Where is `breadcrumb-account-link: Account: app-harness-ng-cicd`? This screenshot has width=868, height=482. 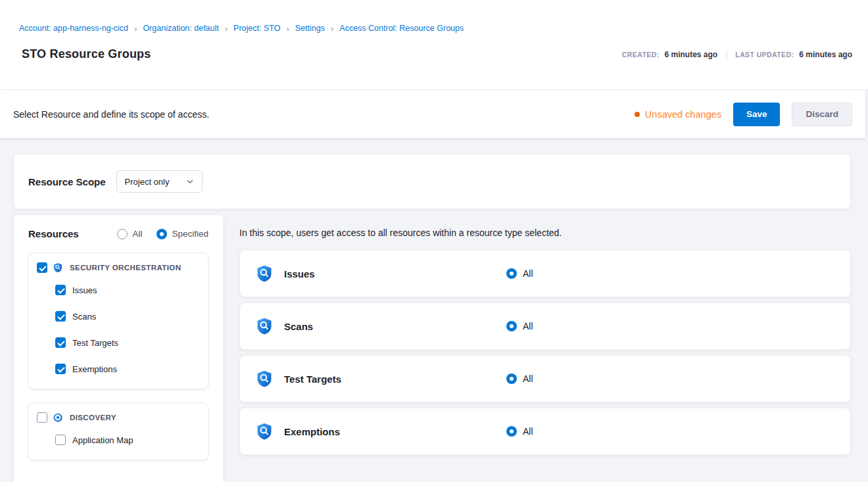 breadcrumb-account-link: Account: app-harness-ng-cicd is located at coordinates (74, 28).